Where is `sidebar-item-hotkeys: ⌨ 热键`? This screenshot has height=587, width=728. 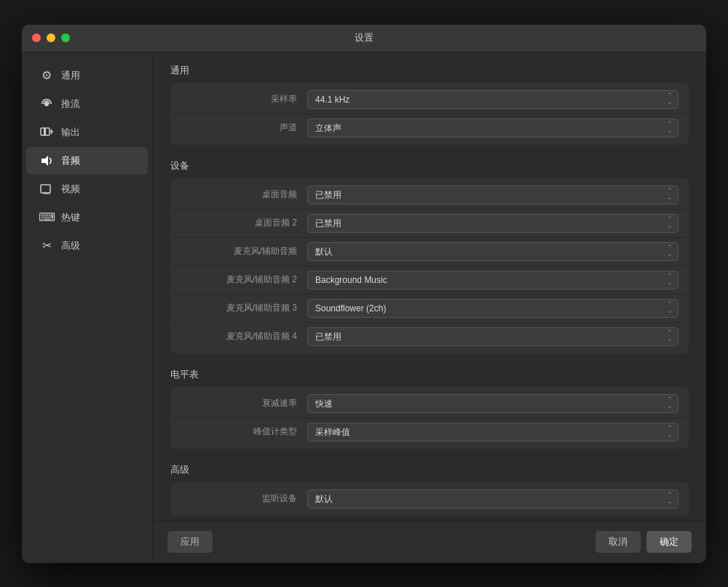 sidebar-item-hotkeys: ⌨ 热键 is located at coordinates (87, 217).